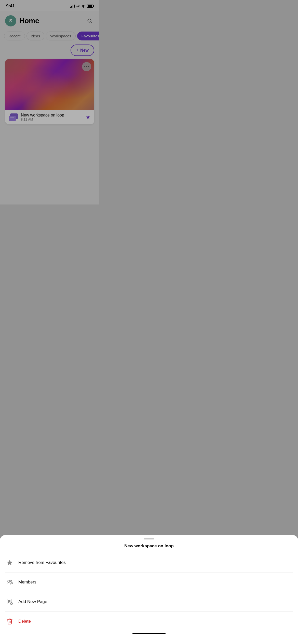  I want to click on modal-overlay, so click(50, 107).